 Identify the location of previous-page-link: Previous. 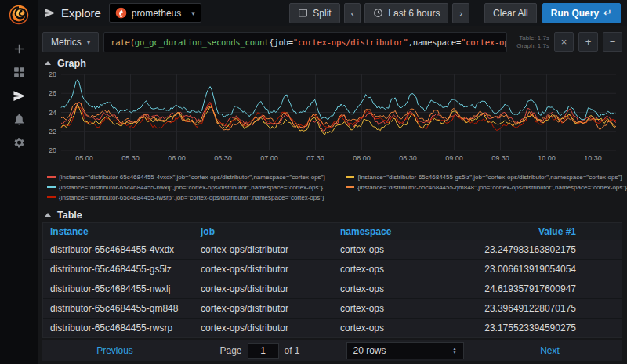
(114, 351).